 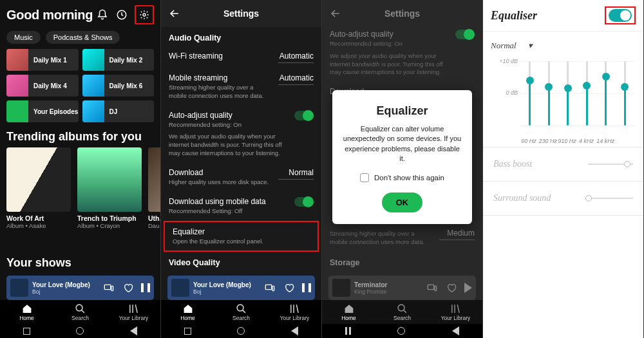 What do you see at coordinates (402, 202) in the screenshot?
I see `ok-button: OK` at bounding box center [402, 202].